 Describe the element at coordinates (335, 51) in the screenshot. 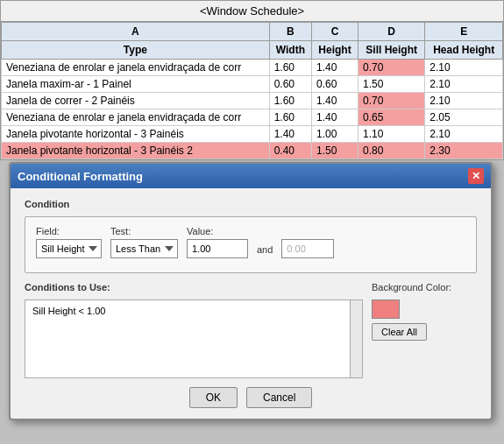

I see `header-height: Height` at that location.